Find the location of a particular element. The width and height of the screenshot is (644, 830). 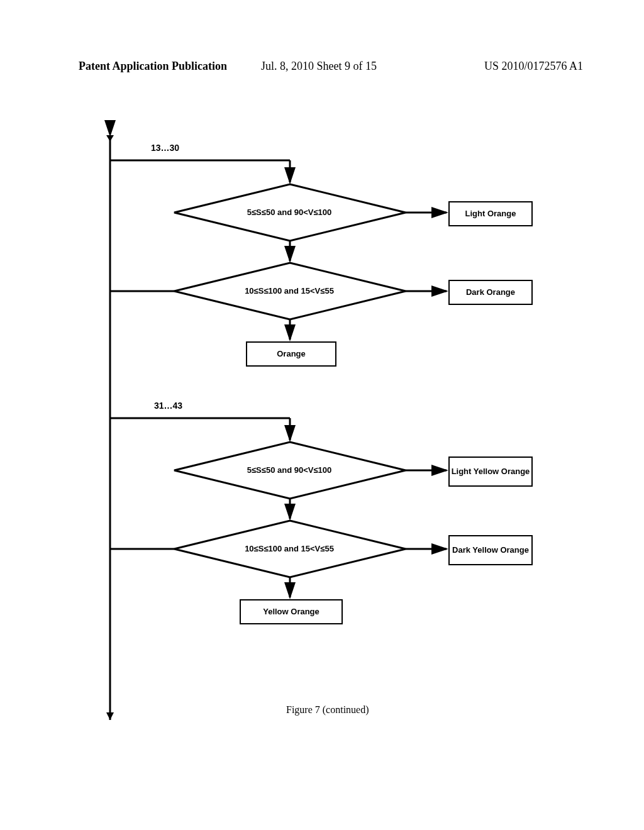

branch1-result1: Light Orange is located at coordinates (491, 214).